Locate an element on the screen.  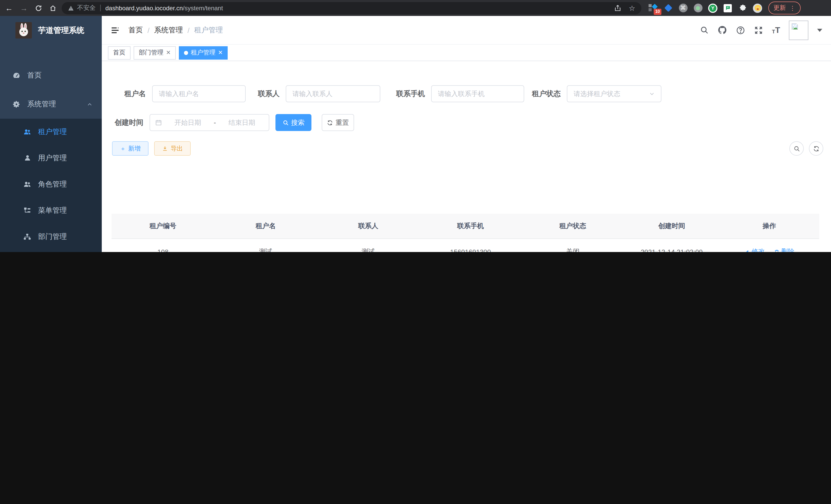
url-path: /system/tenant is located at coordinates (203, 8).